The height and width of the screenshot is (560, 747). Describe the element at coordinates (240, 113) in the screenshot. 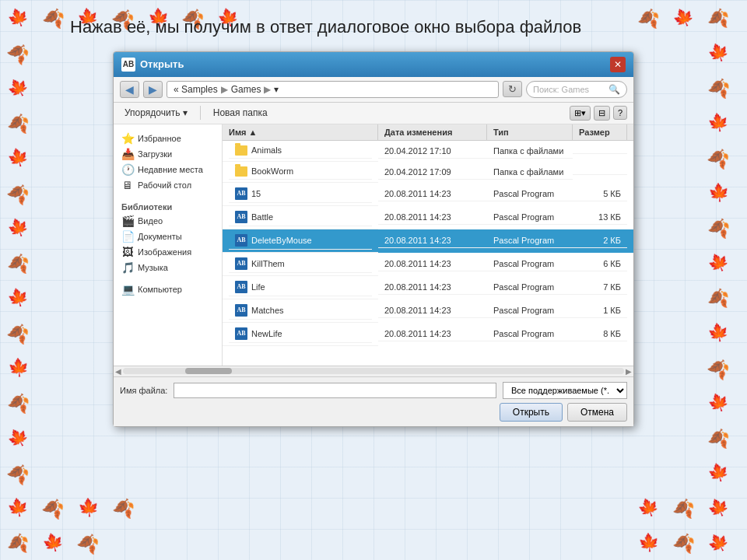

I see `new-folder-button: Новая папка` at that location.